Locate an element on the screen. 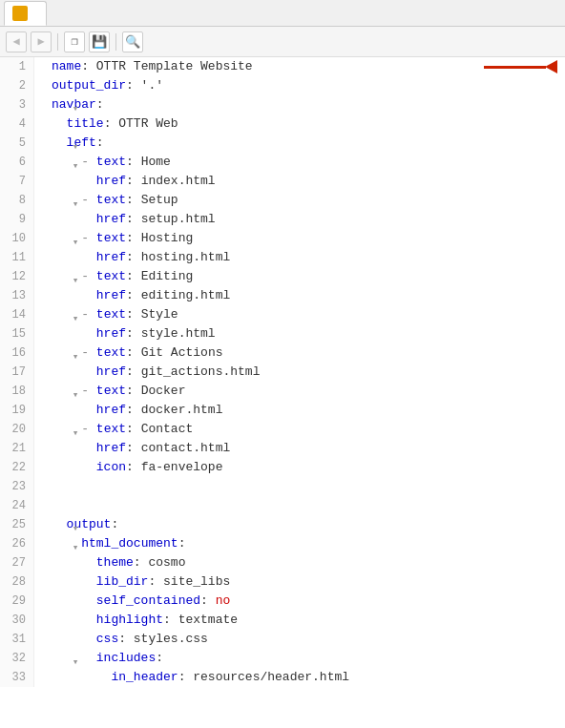  search-icon: 🔍 is located at coordinates (133, 42).